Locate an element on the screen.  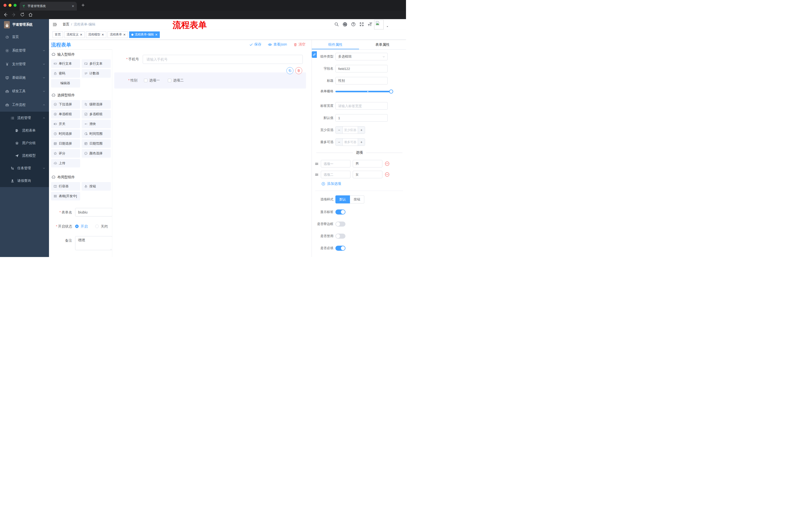
grid-slider is located at coordinates (364, 91).